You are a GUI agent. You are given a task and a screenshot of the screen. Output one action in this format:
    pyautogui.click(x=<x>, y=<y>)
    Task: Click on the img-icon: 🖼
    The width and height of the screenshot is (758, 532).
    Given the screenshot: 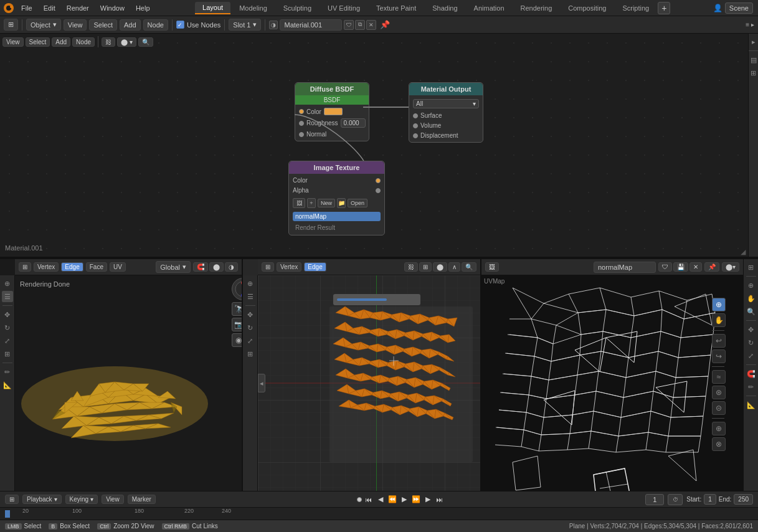 What is the action you would take?
    pyautogui.click(x=299, y=203)
    